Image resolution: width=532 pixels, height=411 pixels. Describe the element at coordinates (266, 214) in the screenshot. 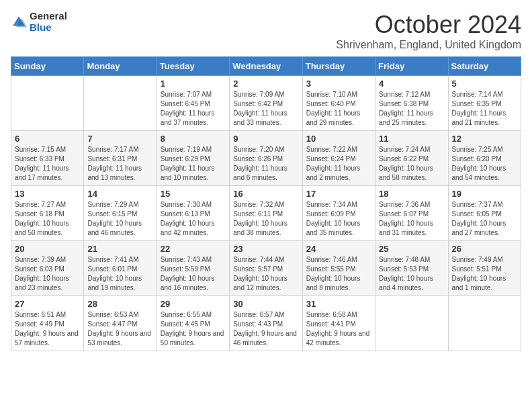

I see `calendar-cell: 16Sunrise: 7:32 AM Sunset: 6:11 PM Dayli…` at that location.